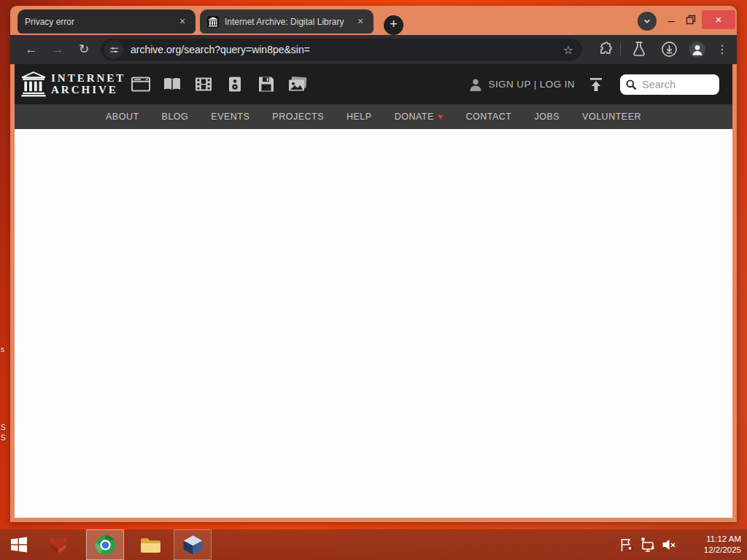 The image size is (747, 560). What do you see at coordinates (414, 117) in the screenshot?
I see `nav-donate-label: DONATE` at bounding box center [414, 117].